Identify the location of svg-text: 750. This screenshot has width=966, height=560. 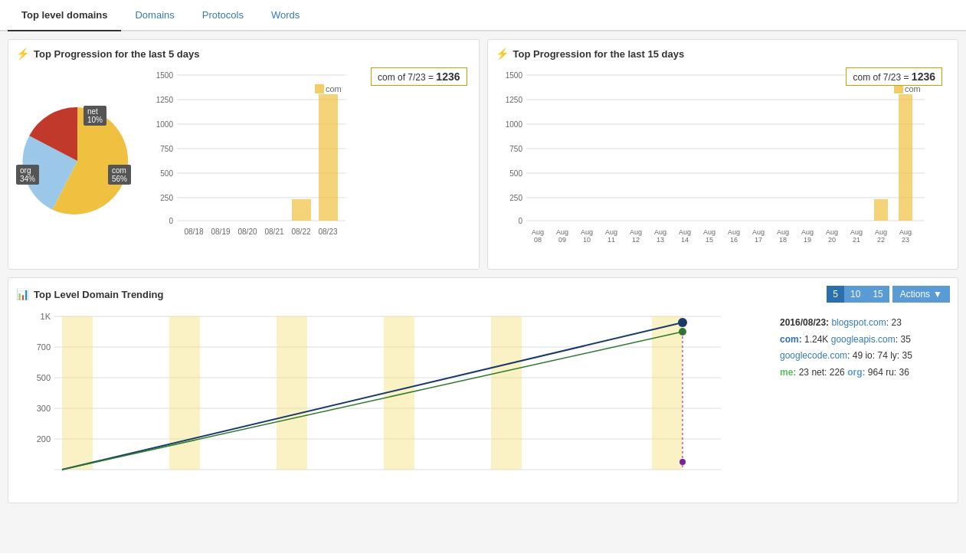
(167, 149).